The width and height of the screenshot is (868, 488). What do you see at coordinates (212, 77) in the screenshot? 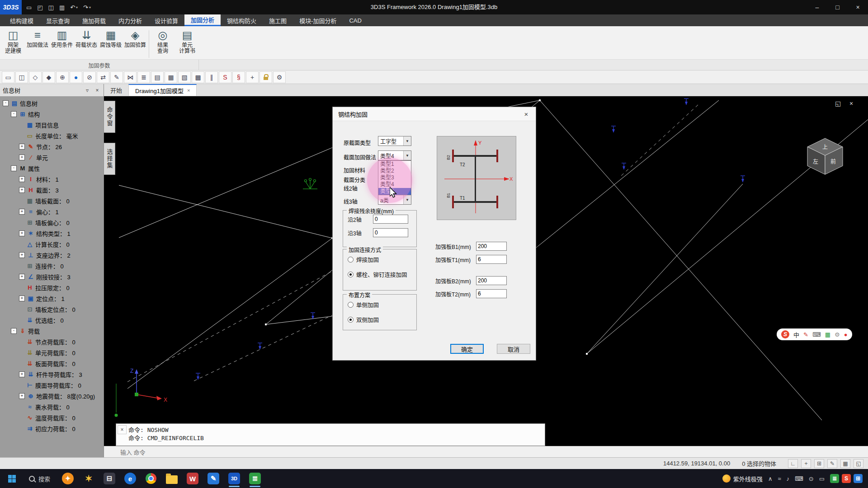
I see `axis-display-icon: ∥` at bounding box center [212, 77].